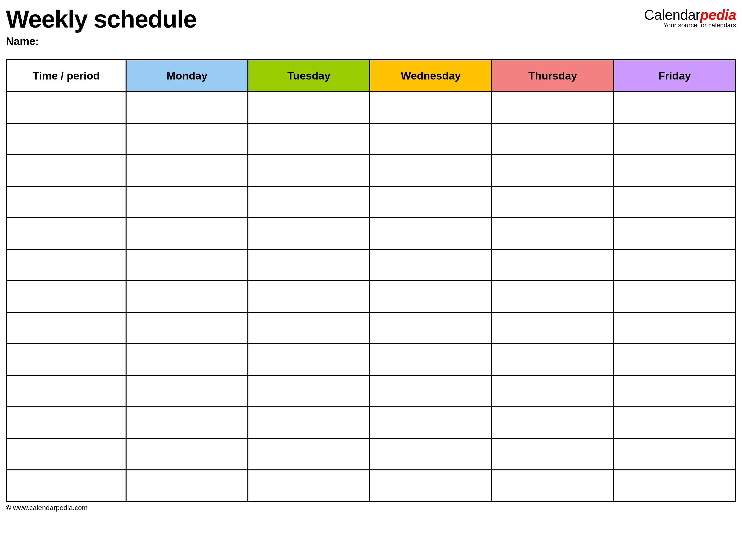  Describe the element at coordinates (309, 76) in the screenshot. I see `day-header-tuesday: Tuesday` at that location.